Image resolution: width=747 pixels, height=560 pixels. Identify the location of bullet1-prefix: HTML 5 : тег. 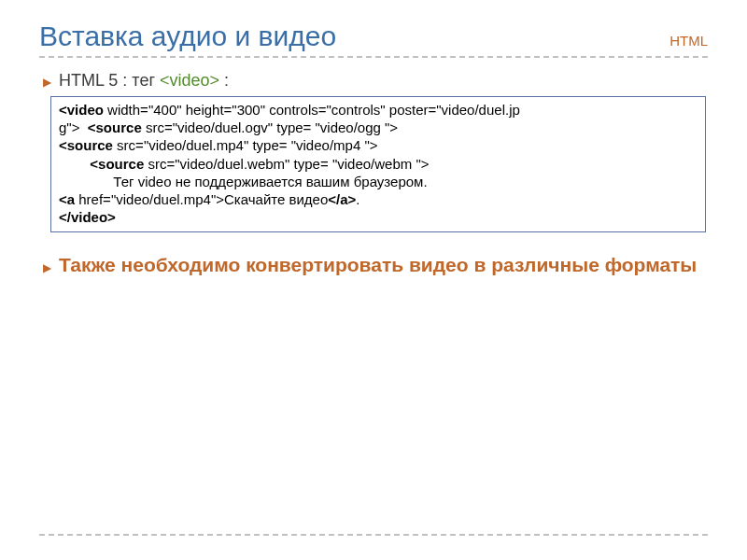
(109, 80).